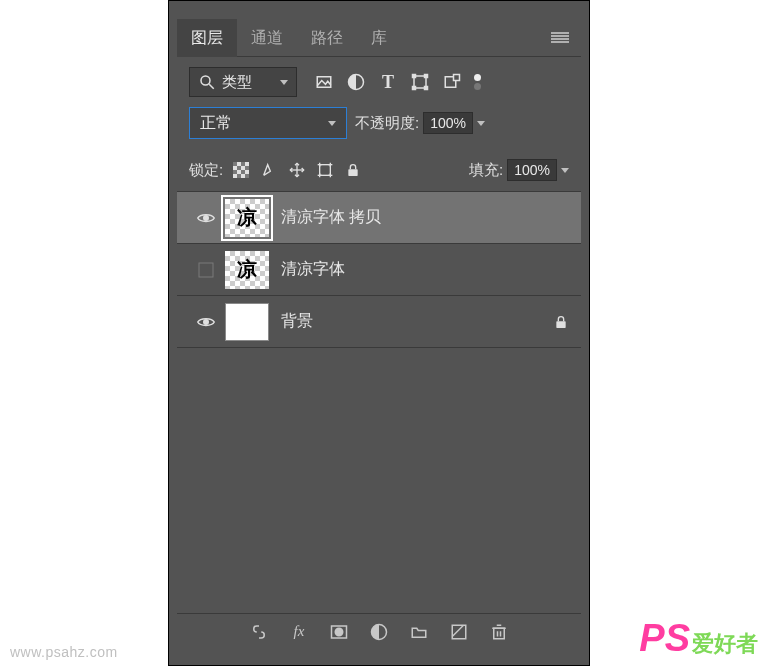  Describe the element at coordinates (452, 82) in the screenshot. I see `filter-smartobject-icon` at that location.